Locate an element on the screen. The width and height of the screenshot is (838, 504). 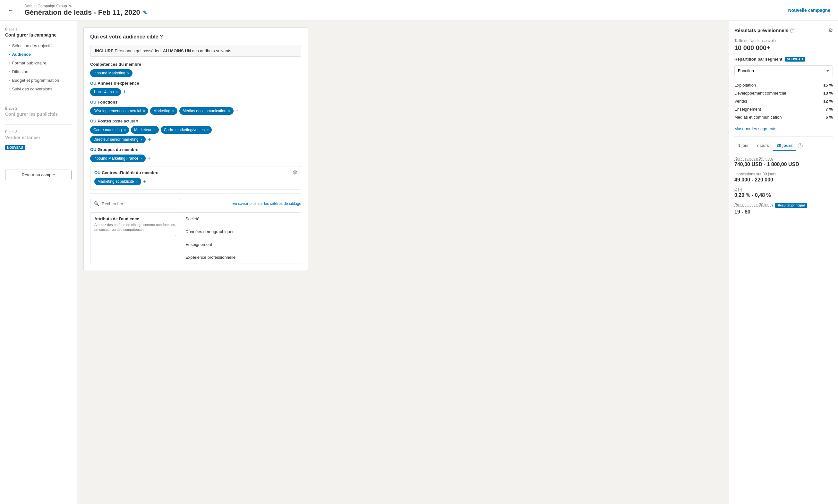
segment-item-enseignement: Enseignement 7 % is located at coordinates (784, 109).